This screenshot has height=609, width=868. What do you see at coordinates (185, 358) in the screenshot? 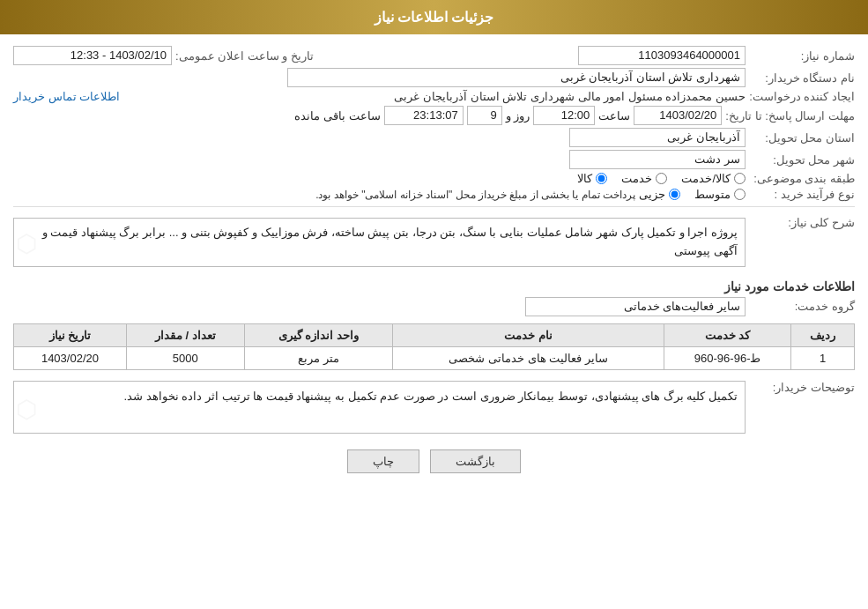
I see `cell-quantity: 5000` at bounding box center [185, 358].